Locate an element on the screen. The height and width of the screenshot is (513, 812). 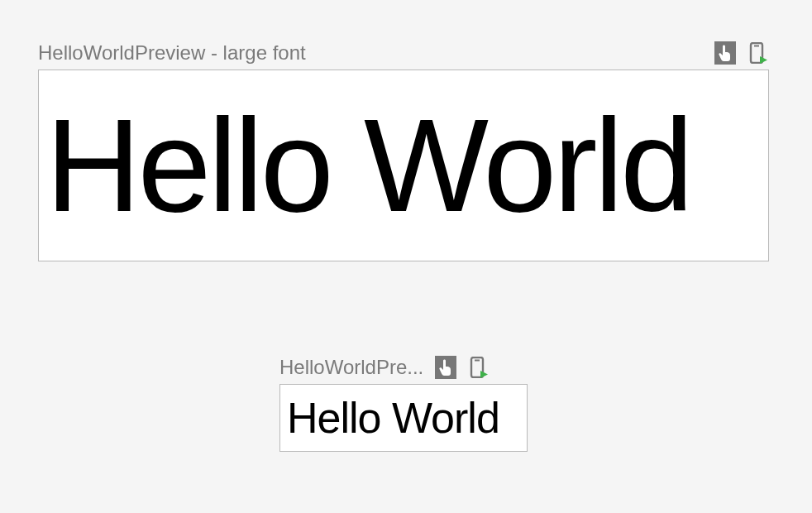
preview-canvas: Hello World is located at coordinates (404, 418).